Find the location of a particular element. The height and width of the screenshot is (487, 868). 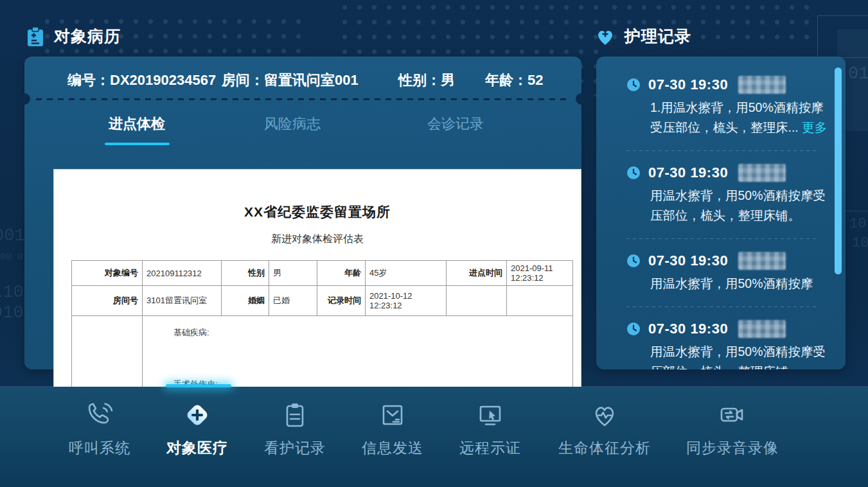

tab-entry-checkup: 进点体检 is located at coordinates (137, 124).